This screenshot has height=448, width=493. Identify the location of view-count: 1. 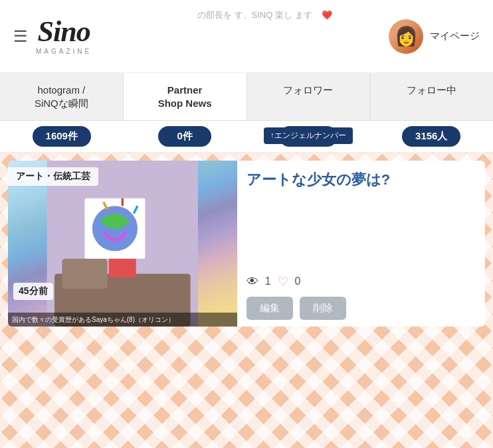
(268, 281).